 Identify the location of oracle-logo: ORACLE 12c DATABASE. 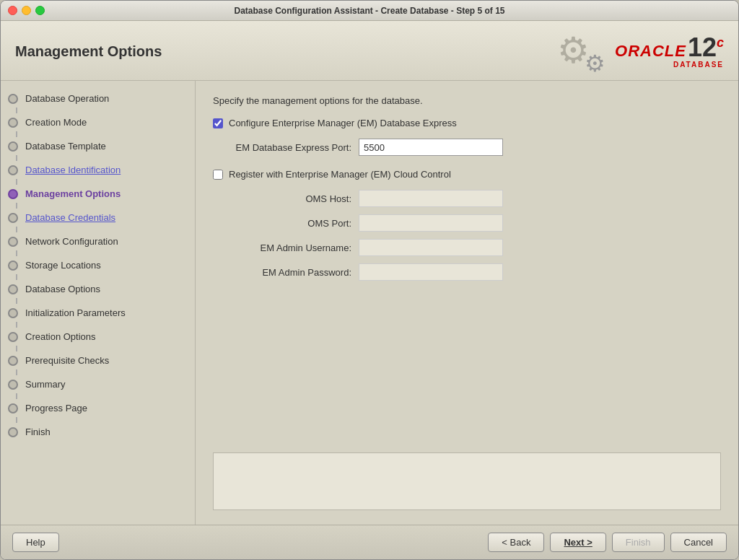
(670, 52).